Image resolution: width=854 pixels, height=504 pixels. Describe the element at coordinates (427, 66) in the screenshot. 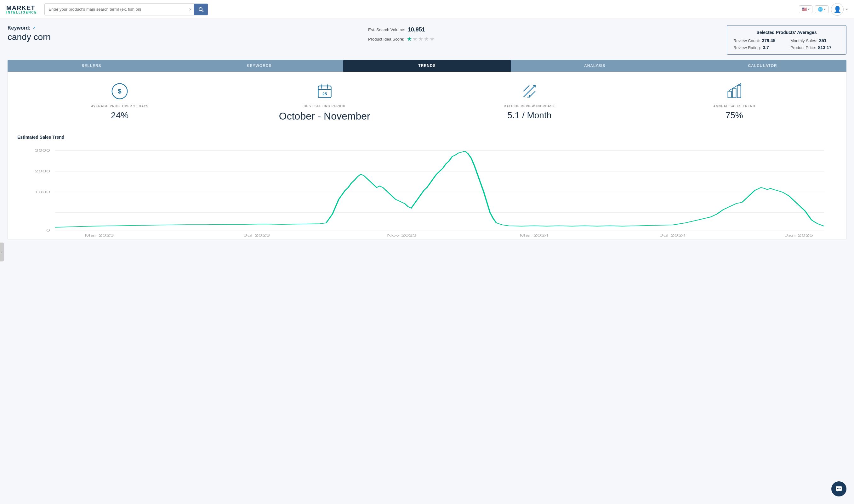

I see `tab-trends: TRENDS` at that location.